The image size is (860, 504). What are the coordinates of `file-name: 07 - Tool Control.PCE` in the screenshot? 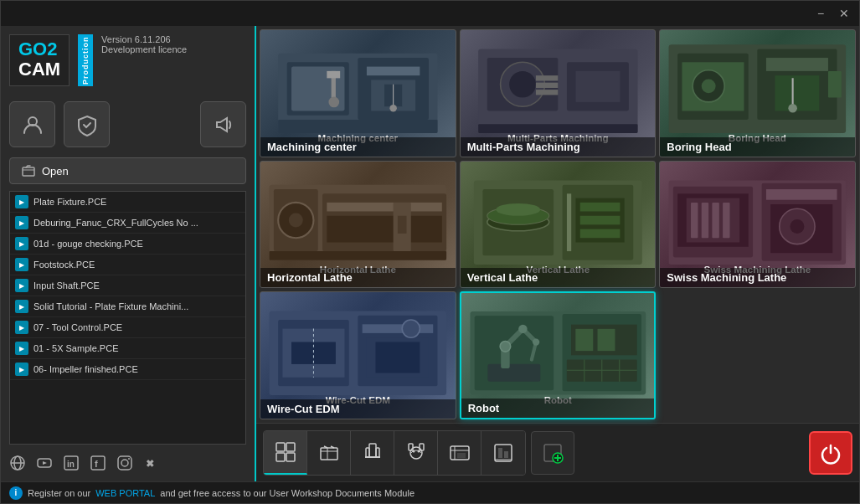 It's located at (78, 327).